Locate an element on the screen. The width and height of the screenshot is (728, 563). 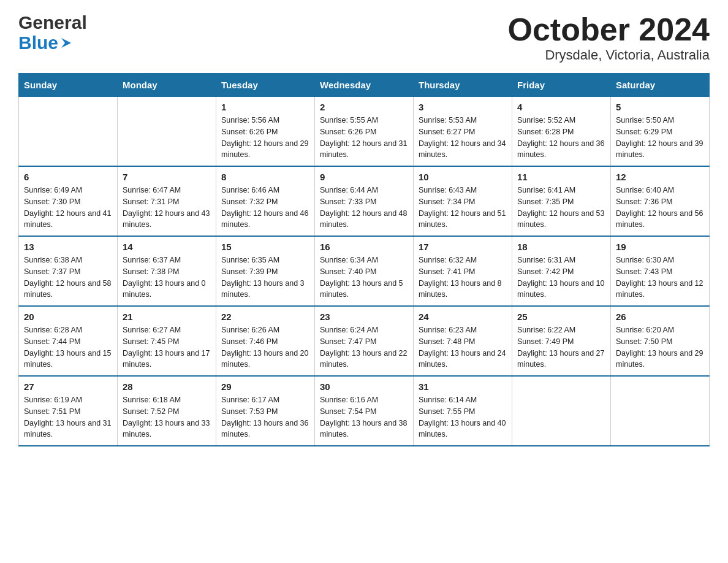
calendar-week-row: 1Sunrise: 5:56 AMSunset: 6:26 PMDaylight… is located at coordinates (364, 132).